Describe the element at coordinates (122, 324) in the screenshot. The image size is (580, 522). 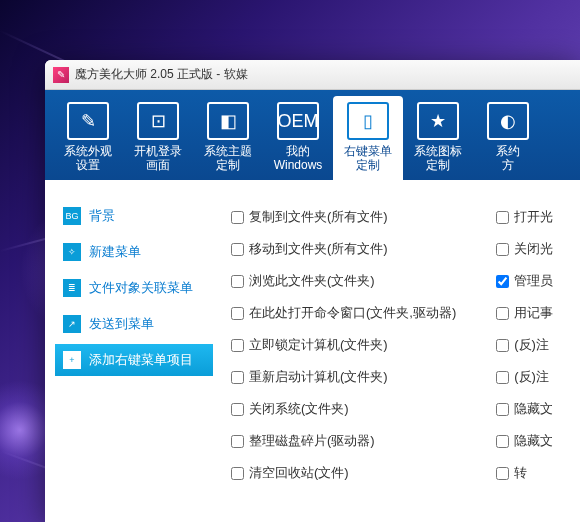
I see `sidebar-label: 发送到菜单` at that location.